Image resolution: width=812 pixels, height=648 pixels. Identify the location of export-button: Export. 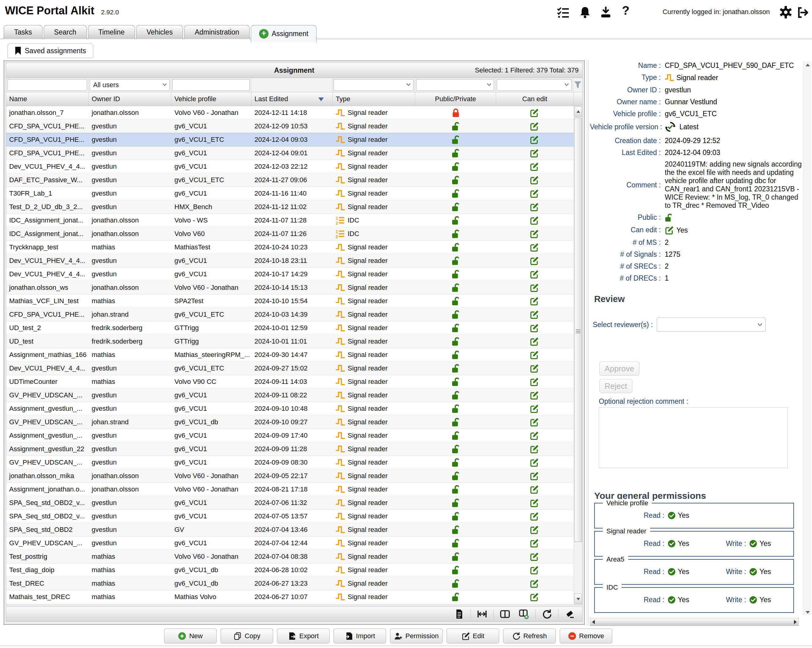
(304, 636).